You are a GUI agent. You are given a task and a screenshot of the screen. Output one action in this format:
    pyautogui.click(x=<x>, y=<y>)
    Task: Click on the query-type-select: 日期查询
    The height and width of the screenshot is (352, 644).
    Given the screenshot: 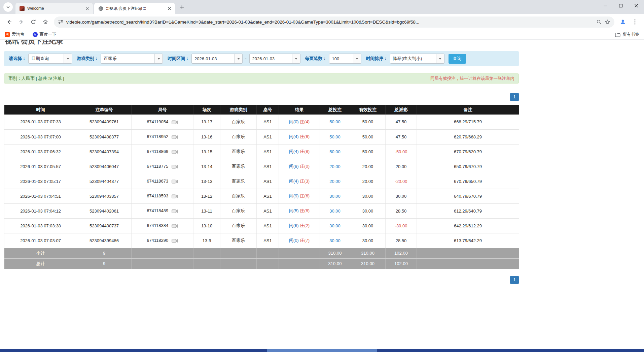 What is the action you would take?
    pyautogui.click(x=50, y=59)
    